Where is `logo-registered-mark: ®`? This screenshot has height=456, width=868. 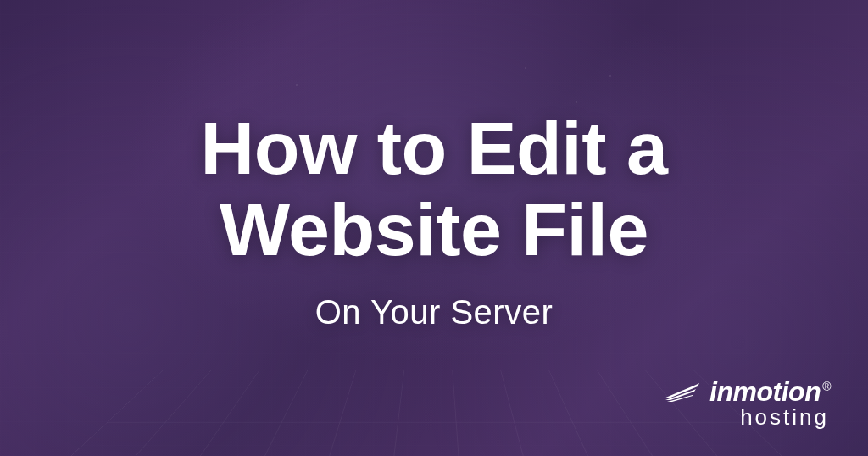
logo-registered-mark: ® is located at coordinates (826, 386).